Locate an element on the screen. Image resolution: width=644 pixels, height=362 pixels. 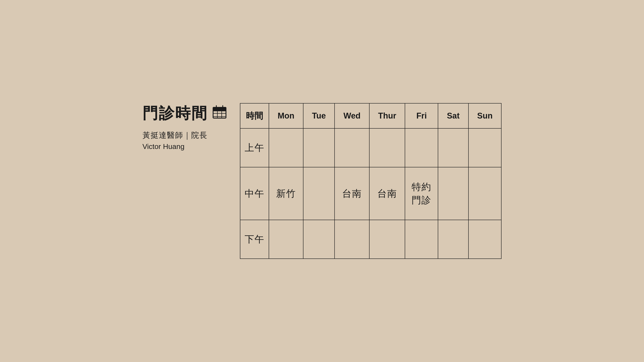
header-mon: Mon is located at coordinates (286, 116).